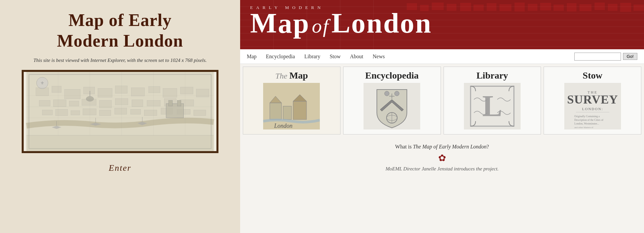 This screenshot has width=644, height=233. I want to click on card-map-image: London, so click(292, 106).